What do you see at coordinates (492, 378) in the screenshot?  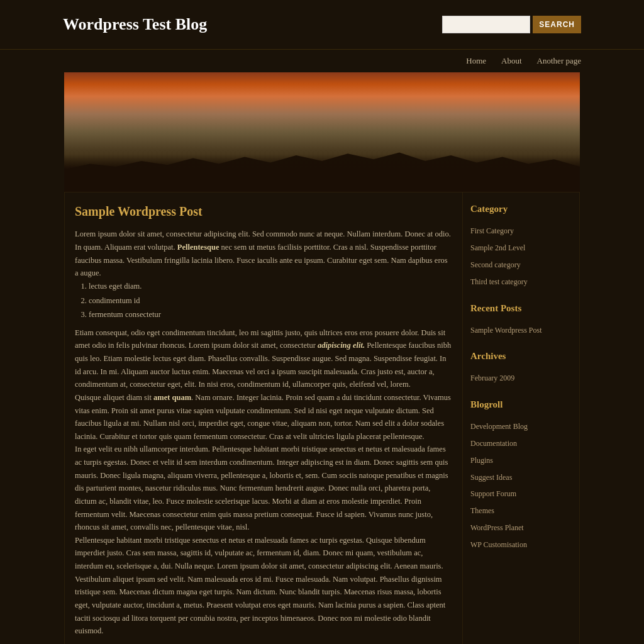 I see `archive-link-1: February 2009` at bounding box center [492, 378].